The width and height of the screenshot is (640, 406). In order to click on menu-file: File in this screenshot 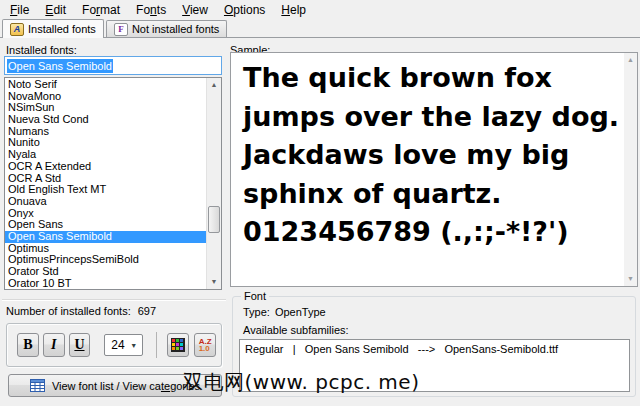, I will do `click(20, 10)`.